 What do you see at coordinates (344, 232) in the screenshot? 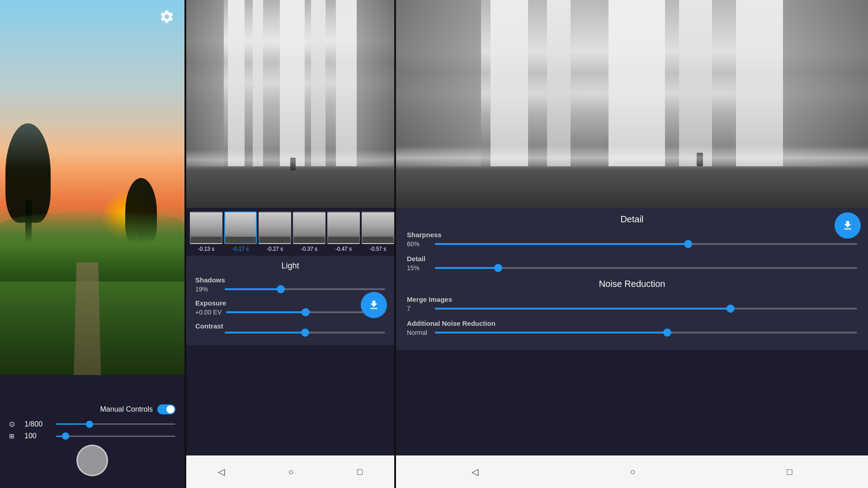
I see `film-item-4: -0.47 s` at bounding box center [344, 232].